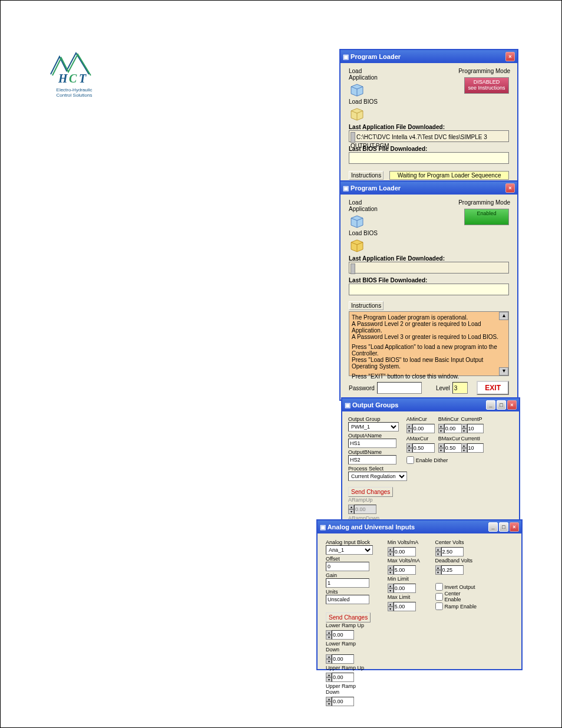 Image resolution: width=562 pixels, height=728 pixels. Describe the element at coordinates (340, 635) in the screenshot. I see `lower-ramp-up-spinner: ▴▾` at that location.